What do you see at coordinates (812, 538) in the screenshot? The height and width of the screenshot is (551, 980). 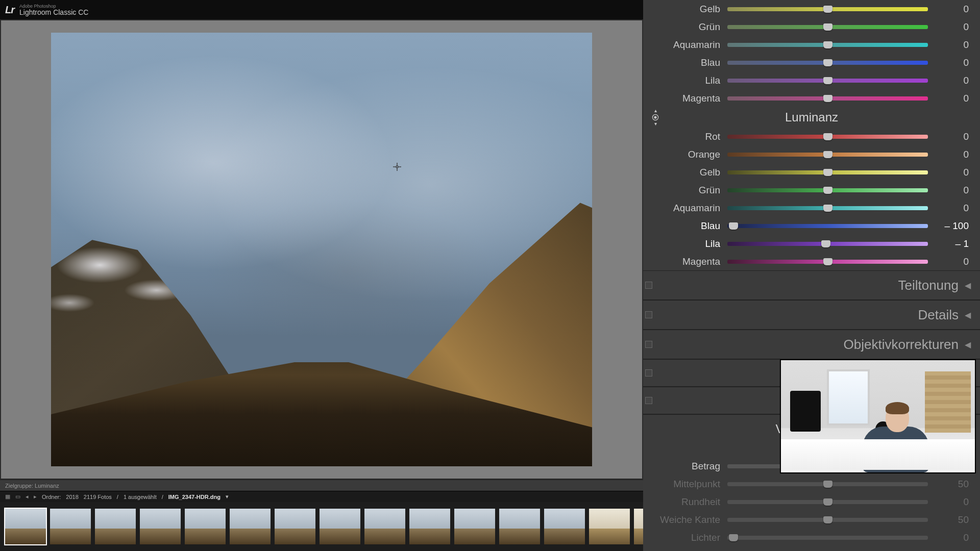 I see `vignette-lichter-row: Lichter 0` at bounding box center [812, 538].